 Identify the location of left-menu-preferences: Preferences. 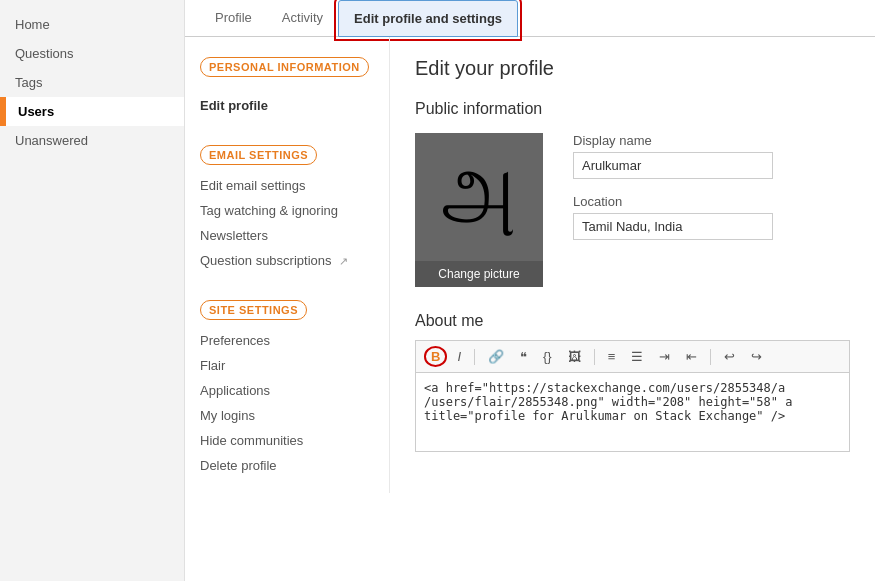
(287, 340).